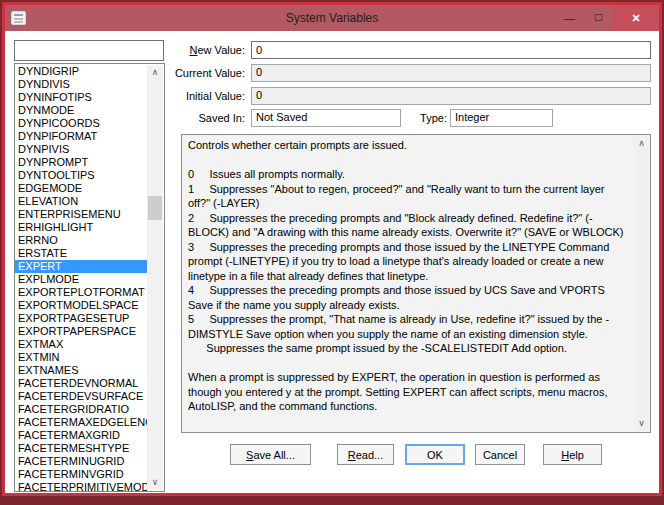 The image size is (664, 505). What do you see at coordinates (572, 454) in the screenshot?
I see `help-button: Help` at bounding box center [572, 454].